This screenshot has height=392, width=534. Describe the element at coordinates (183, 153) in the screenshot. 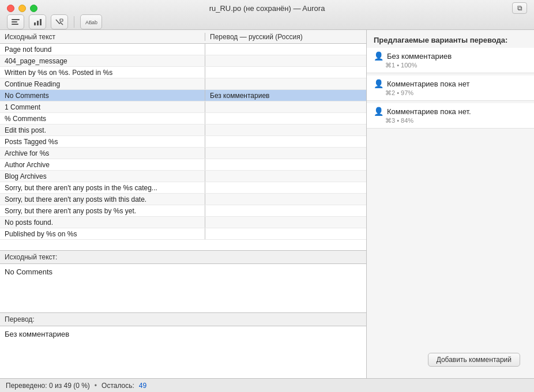

I see `table-row: Archive for %s` at that location.